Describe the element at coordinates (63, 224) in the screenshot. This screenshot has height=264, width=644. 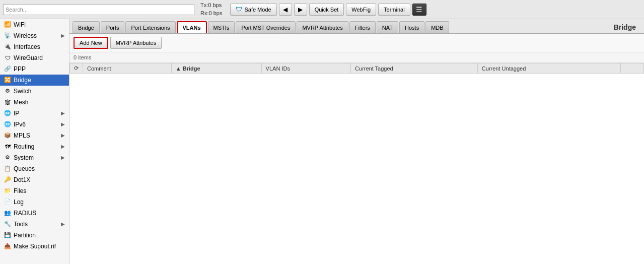
I see `tools-arrow-icon: ▶` at that location.